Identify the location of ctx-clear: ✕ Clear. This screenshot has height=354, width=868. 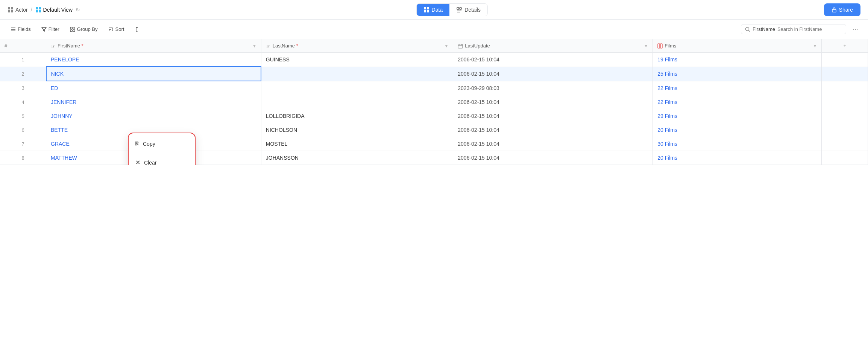
(162, 160).